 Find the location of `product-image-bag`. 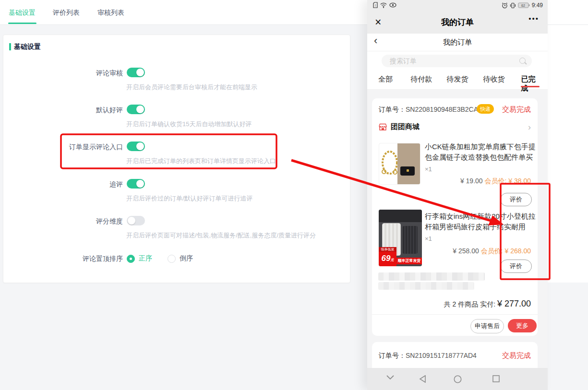

product-image-bag is located at coordinates (399, 164).